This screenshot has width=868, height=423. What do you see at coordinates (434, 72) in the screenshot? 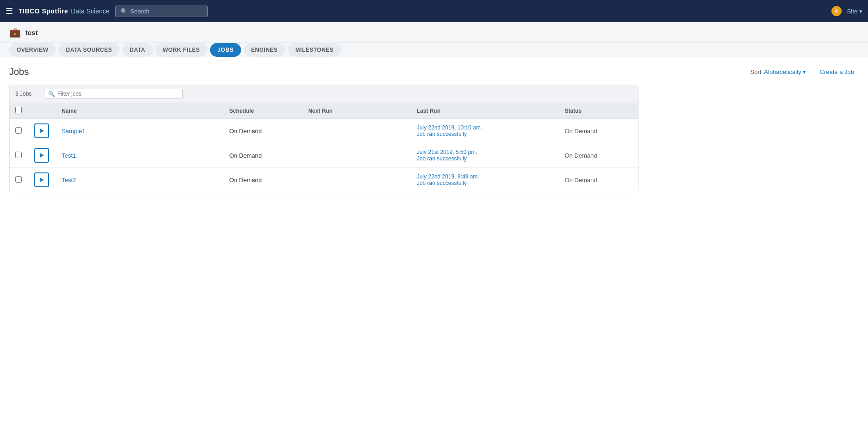
I see `jobs-header: Jobs Sort Alphabetically ▾ Create a Job` at bounding box center [434, 72].